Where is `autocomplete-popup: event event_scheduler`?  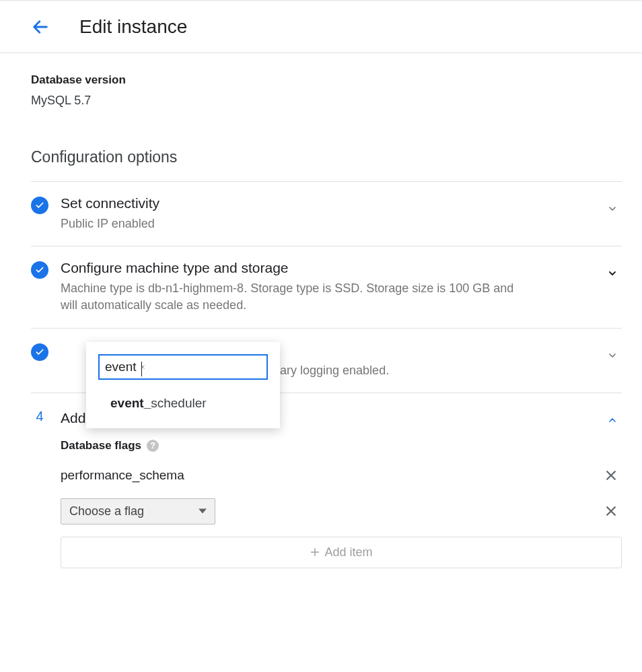 autocomplete-popup: event event_scheduler is located at coordinates (183, 385).